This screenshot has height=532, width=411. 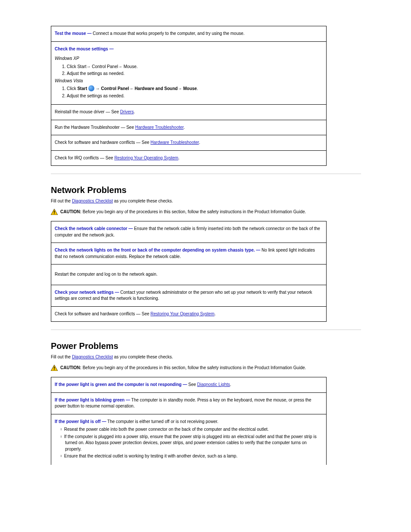 I want to click on start-orb-icon, so click(x=91, y=88).